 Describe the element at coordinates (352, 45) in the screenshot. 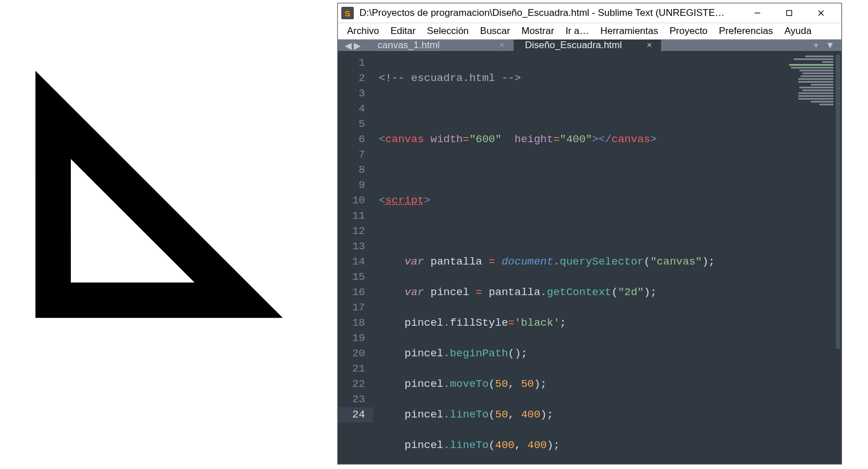

I see `tab-nav: ◀ ▶` at that location.